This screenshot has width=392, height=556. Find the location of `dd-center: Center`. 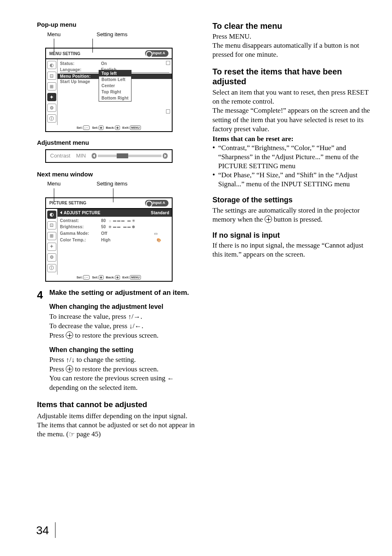

dd-center: Center is located at coordinates (115, 86).